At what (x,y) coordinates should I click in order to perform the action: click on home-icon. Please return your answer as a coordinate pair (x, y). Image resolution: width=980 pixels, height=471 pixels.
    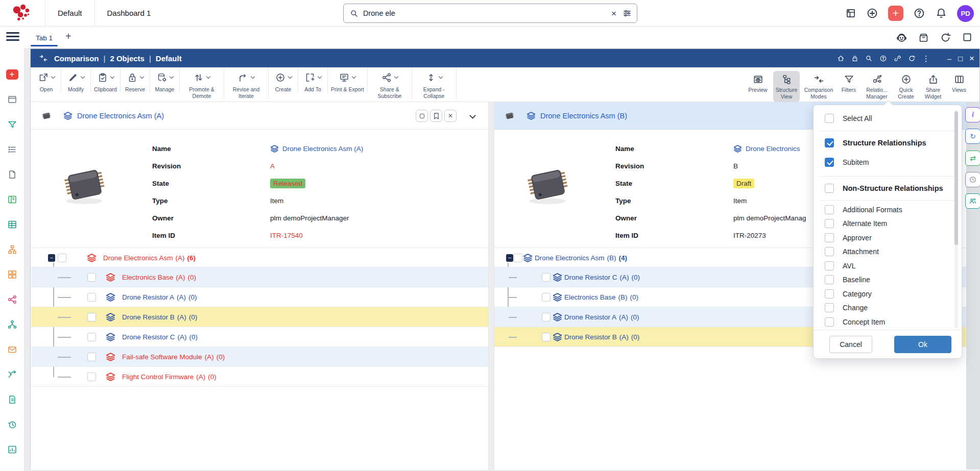
    Looking at the image, I should click on (841, 58).